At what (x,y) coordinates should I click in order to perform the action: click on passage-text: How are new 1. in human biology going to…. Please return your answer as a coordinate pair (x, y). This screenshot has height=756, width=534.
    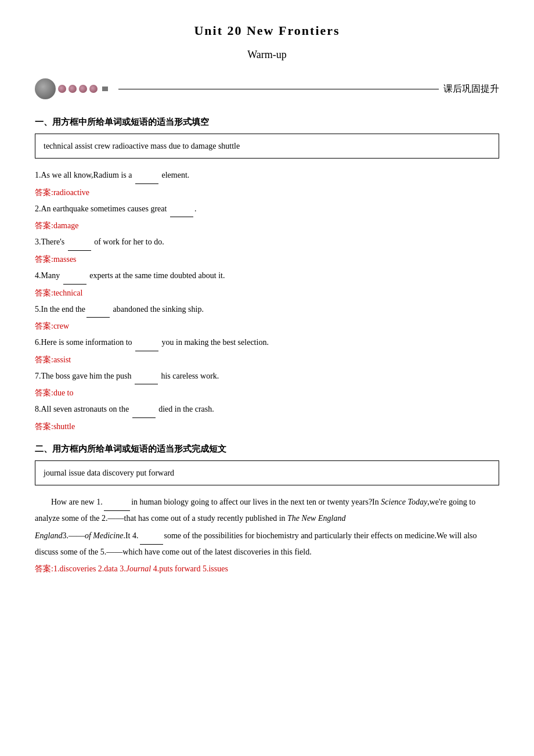
    Looking at the image, I should click on (267, 510).